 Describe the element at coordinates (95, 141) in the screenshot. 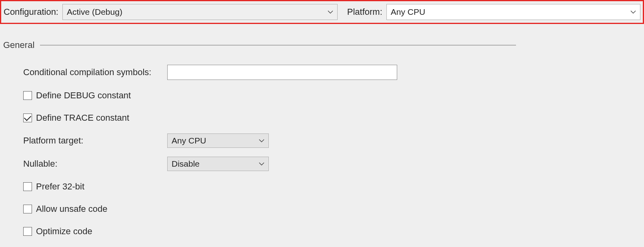

I see `platform-target-label: Platform target:` at that location.